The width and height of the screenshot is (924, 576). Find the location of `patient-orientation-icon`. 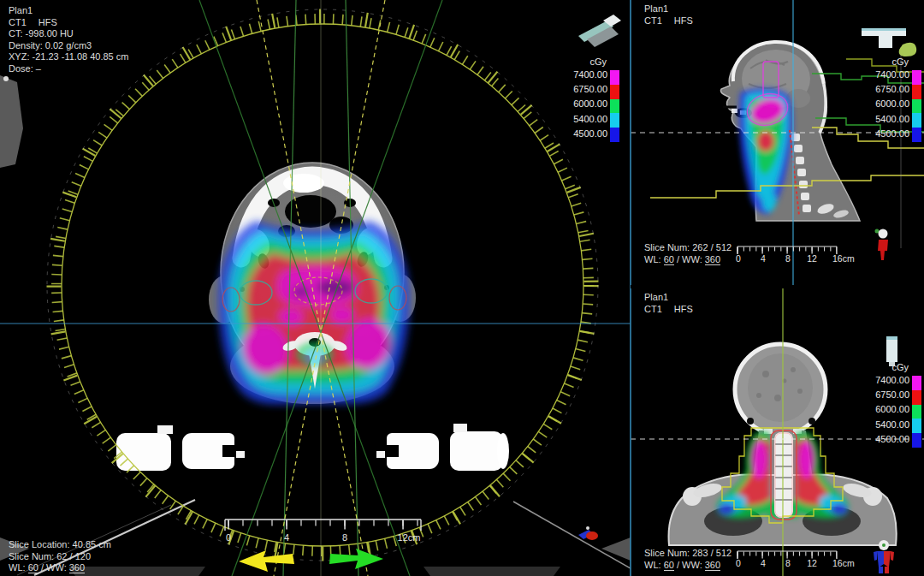

patient-orientation-icon is located at coordinates (882, 245).